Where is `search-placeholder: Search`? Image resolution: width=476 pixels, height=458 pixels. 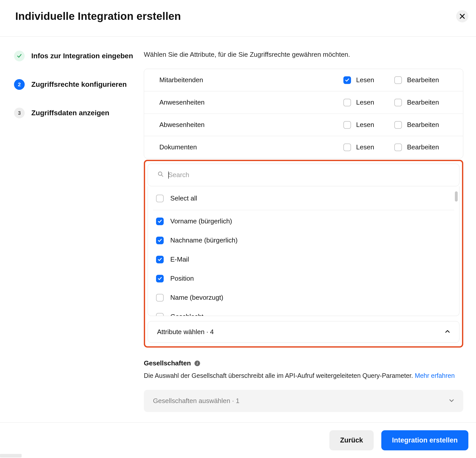 search-placeholder: Search is located at coordinates (179, 175).